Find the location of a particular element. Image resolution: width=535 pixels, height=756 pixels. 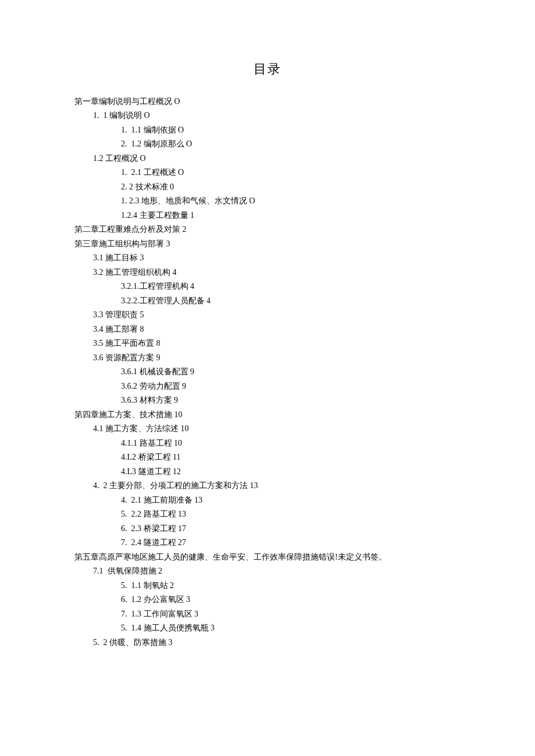

toc-entry: 3.6.2 劳动力配置 9 is located at coordinates (268, 387).